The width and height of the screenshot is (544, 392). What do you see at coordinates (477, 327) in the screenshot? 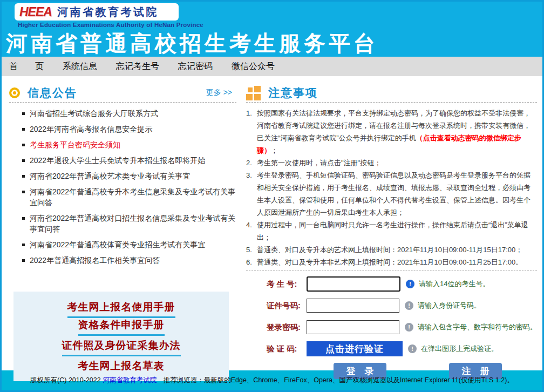
I see `password-hint: 请输入包含字母、数字和符号的密码。` at bounding box center [477, 327].